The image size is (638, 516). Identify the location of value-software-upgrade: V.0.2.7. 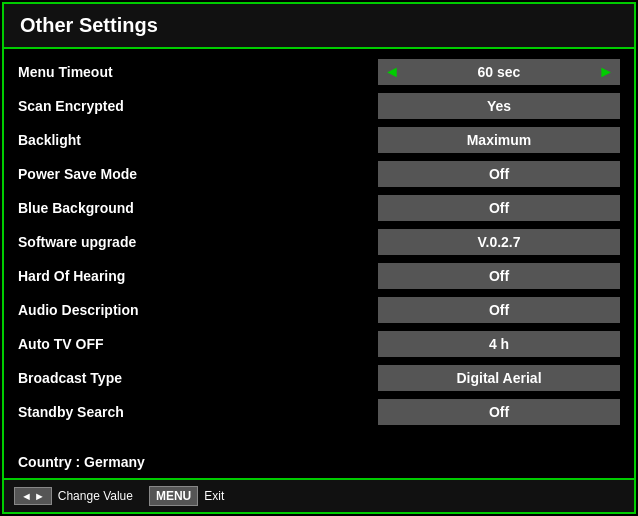
(499, 242).